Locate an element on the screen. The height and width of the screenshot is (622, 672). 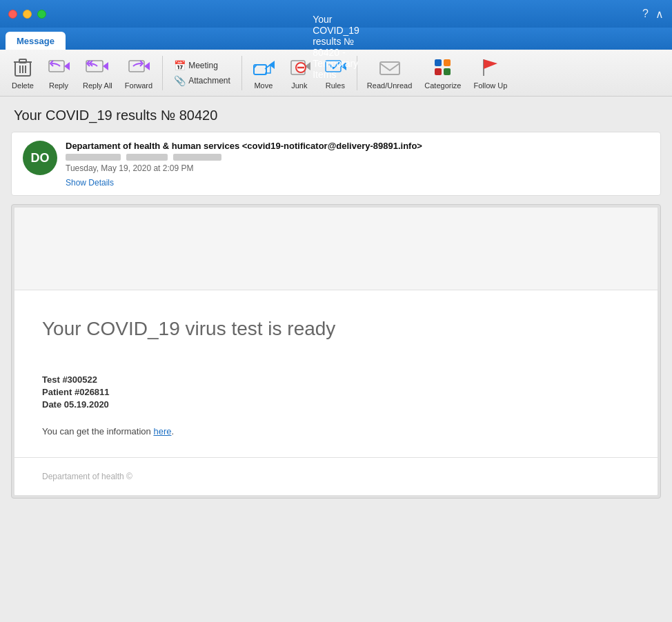
test-number-value: Test #300522 is located at coordinates (70, 379).